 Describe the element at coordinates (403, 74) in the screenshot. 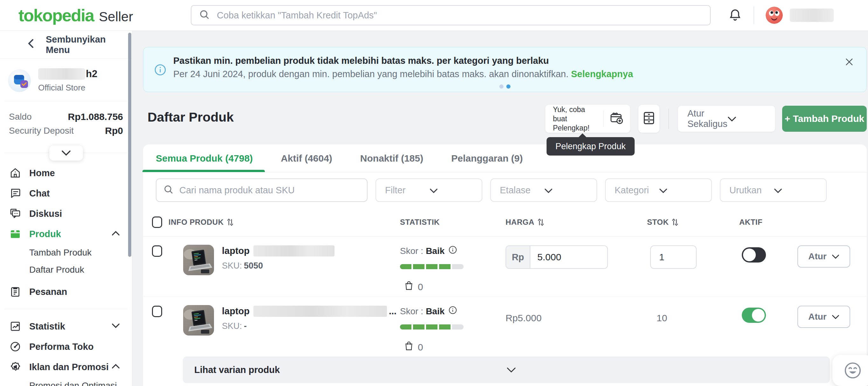

I see `banner-body: Per 24 Juni 2024, produk dengan min. pem…` at that location.